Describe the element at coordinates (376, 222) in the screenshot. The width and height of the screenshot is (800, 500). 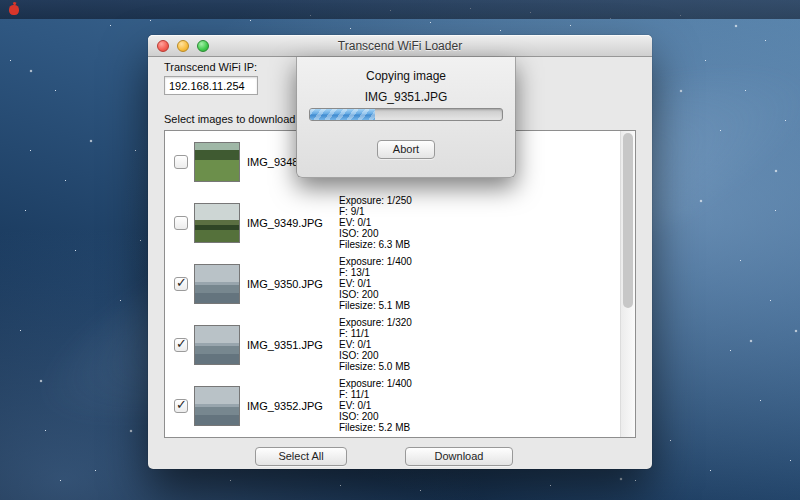
I see `exif-details: Exposure: 1/250 F: 9/1 EV: 0/1 ISO: 200 …` at that location.